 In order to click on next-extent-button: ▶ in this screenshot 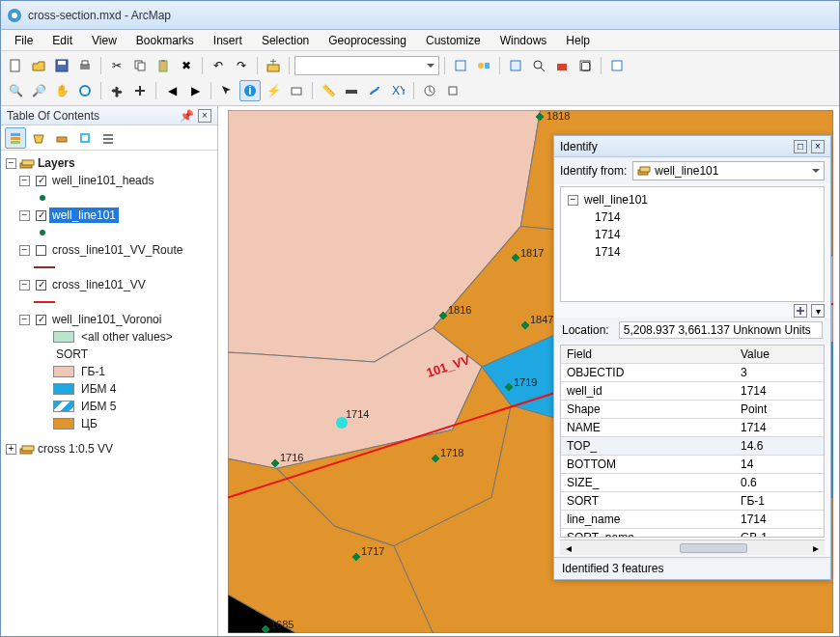, I will do `click(195, 91)`.